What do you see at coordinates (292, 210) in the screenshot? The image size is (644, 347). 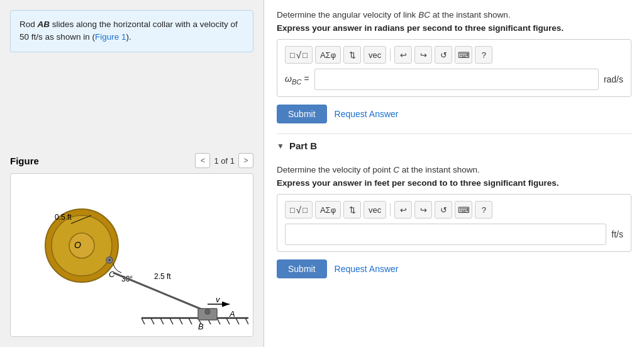 I see `fractions-icon-b: □` at bounding box center [292, 210].